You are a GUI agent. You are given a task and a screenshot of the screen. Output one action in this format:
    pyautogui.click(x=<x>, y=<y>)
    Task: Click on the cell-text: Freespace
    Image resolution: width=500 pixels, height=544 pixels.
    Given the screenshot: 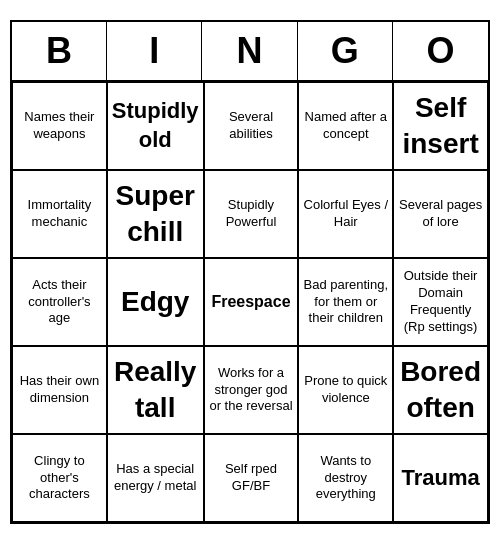 What is the action you would take?
    pyautogui.click(x=250, y=302)
    